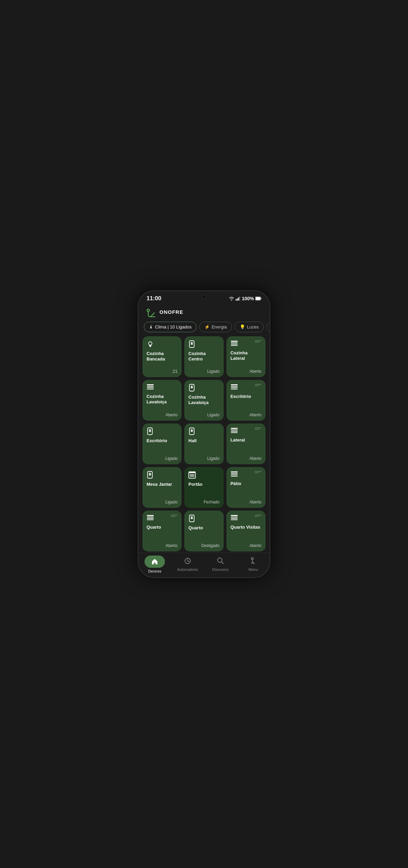 This screenshot has height=868, width=408. I want to click on device-card-escritorio-1: Escritório Aberto, so click(246, 400).